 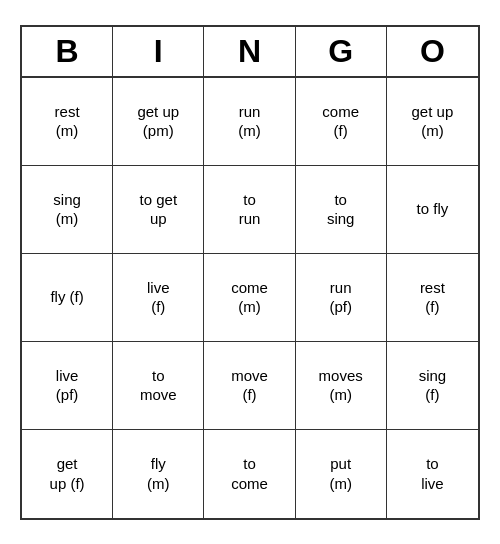 I want to click on bingo-cell: get up (pm), so click(x=158, y=122).